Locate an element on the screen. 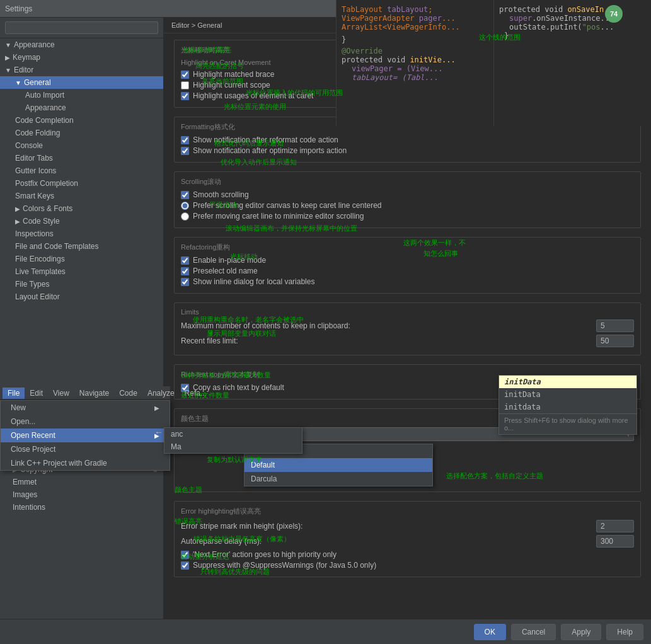 The width and height of the screenshot is (651, 644). sidebar-item-live-templates: Live Templates is located at coordinates (82, 272).